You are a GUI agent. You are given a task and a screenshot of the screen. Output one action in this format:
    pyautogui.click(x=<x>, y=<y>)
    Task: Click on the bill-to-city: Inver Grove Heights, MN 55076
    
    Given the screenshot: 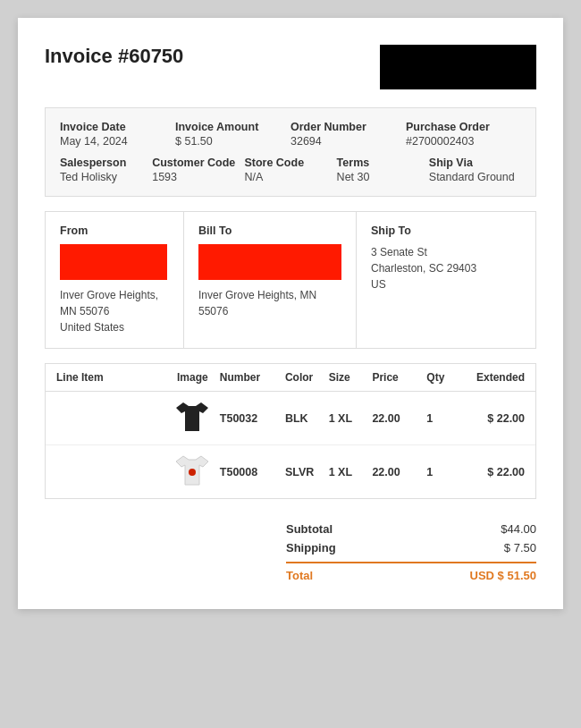 What is the action you would take?
    pyautogui.click(x=270, y=303)
    